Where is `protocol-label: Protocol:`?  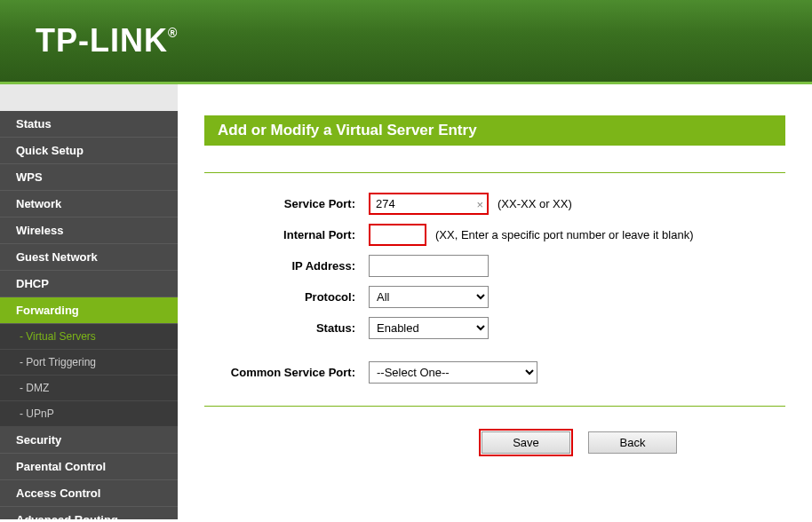
protocol-label: Protocol: is located at coordinates (286, 297).